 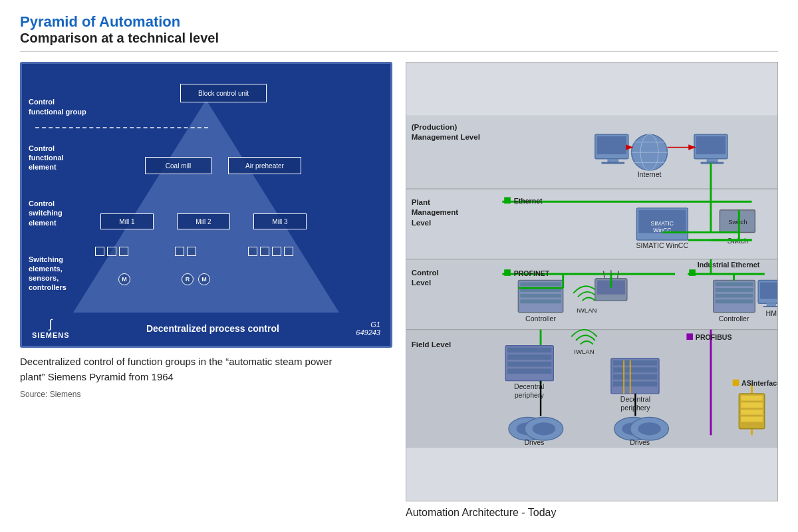 I want to click on asinterface-dot, so click(x=736, y=383).